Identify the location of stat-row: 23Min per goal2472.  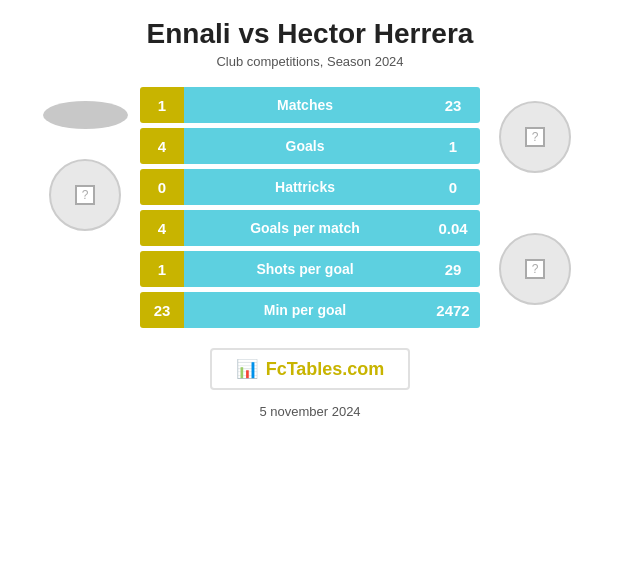
(310, 310).